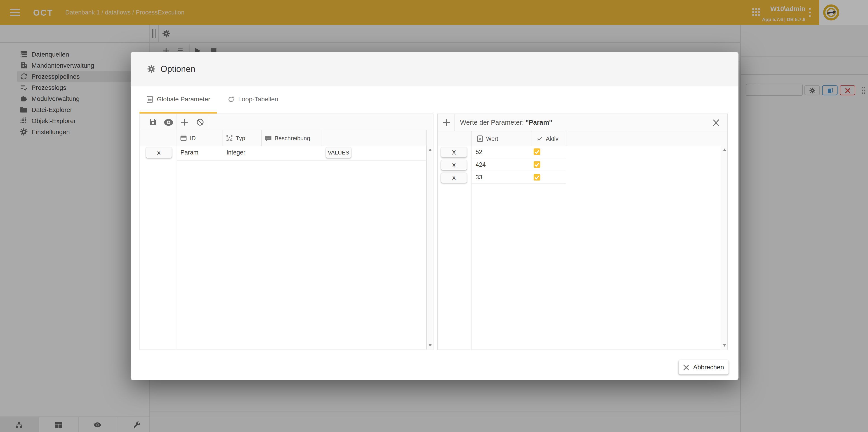 This screenshot has height=432, width=868. What do you see at coordinates (338, 152) in the screenshot?
I see `values-button: VALUES` at bounding box center [338, 152].